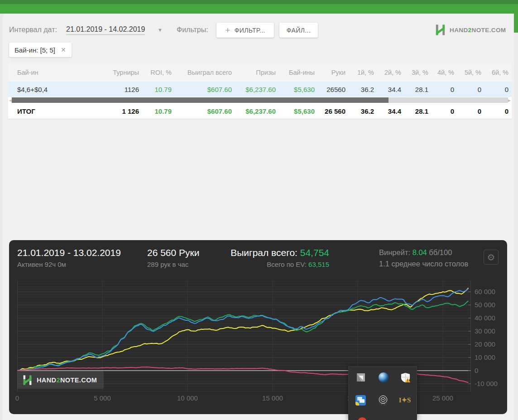  I want to click on add-filter-button: + ФИЛЬТР..., so click(245, 30).